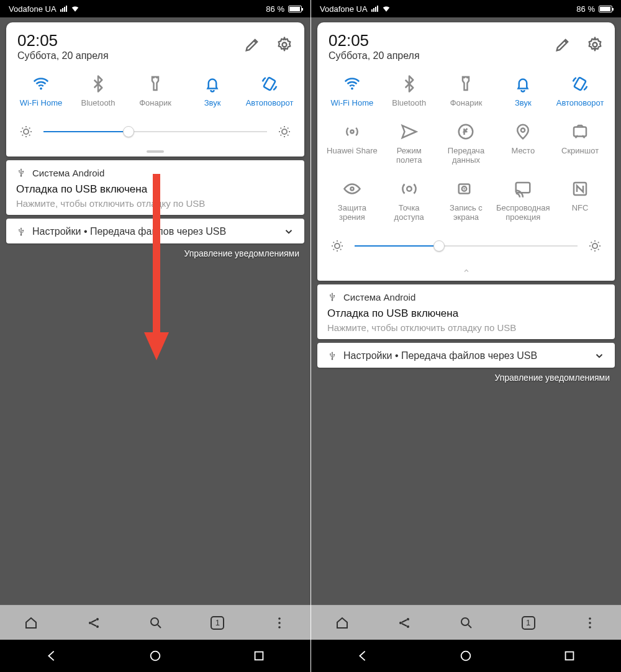 This screenshot has width=621, height=672. I want to click on notification-app: Система Android, so click(379, 297).